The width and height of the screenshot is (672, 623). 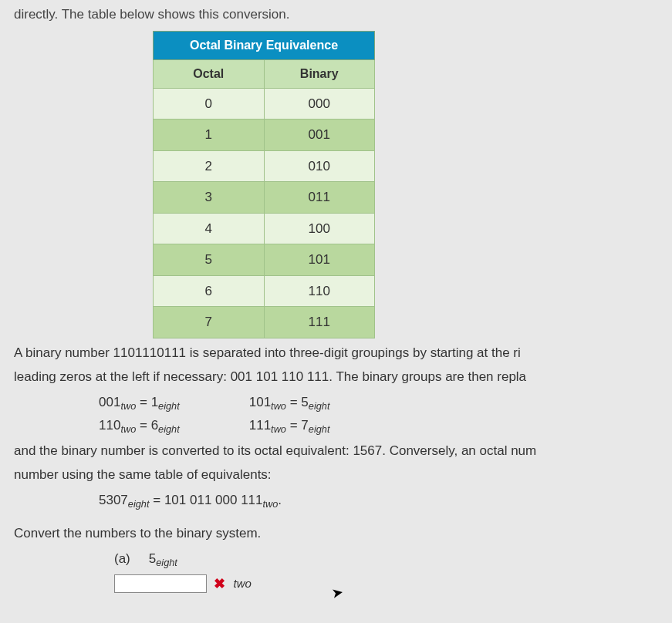 What do you see at coordinates (264, 322) in the screenshot?
I see `table-row: 7 111` at bounding box center [264, 322].